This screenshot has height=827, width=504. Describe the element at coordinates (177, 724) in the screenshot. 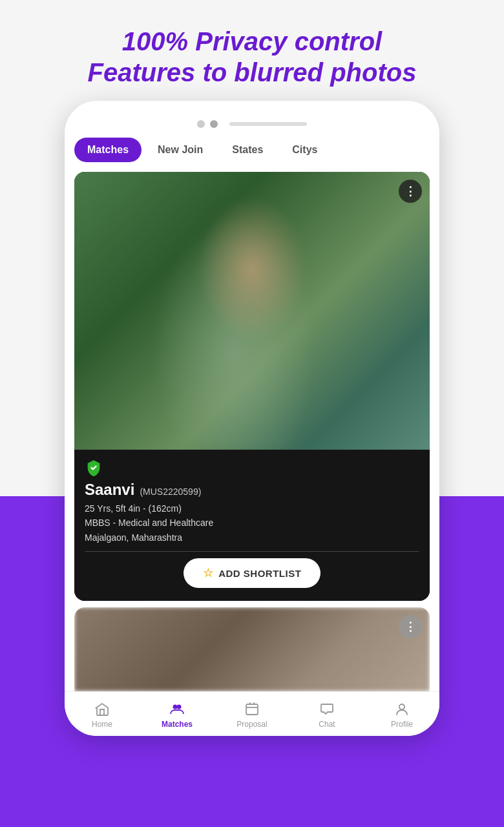

I see `nav-matches-label: Matches` at that location.